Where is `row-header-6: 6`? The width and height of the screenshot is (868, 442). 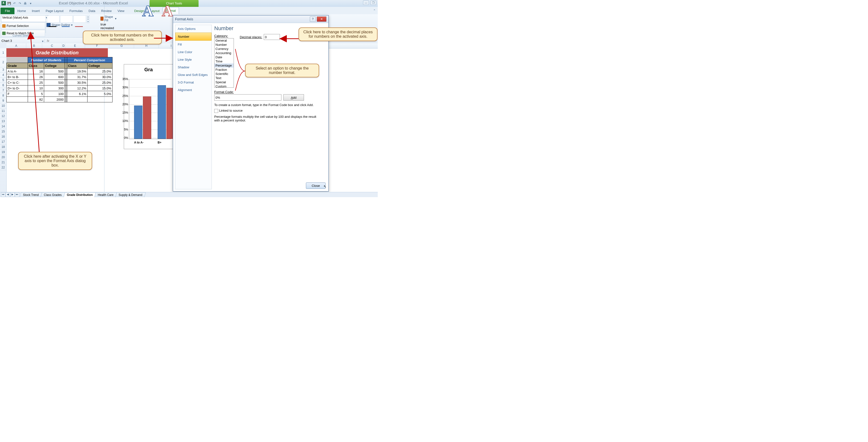 row-header-6: 6 is located at coordinates (3, 86).